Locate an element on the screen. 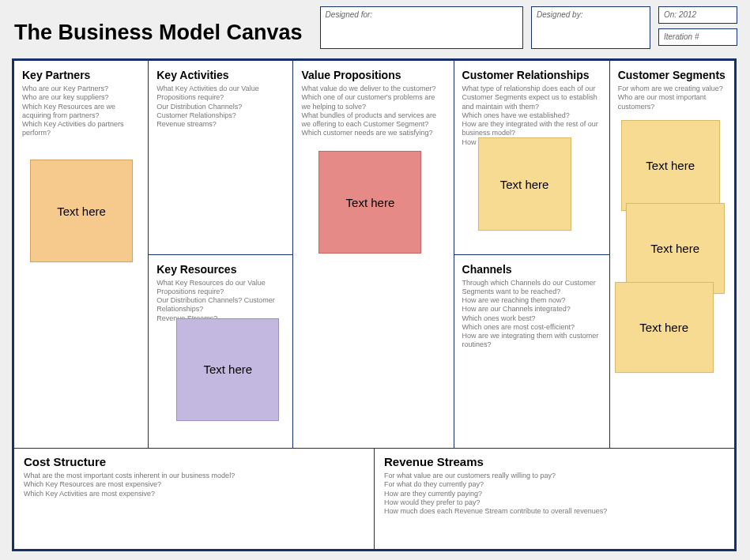 The height and width of the screenshot is (560, 750). q: What type of relationship does each of o… is located at coordinates (532, 98).